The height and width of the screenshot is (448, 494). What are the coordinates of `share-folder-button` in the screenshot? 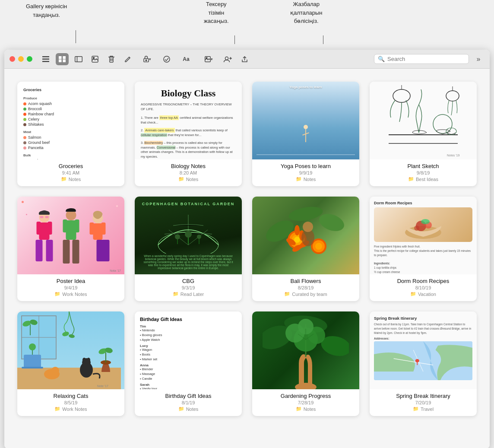 It's located at (228, 59).